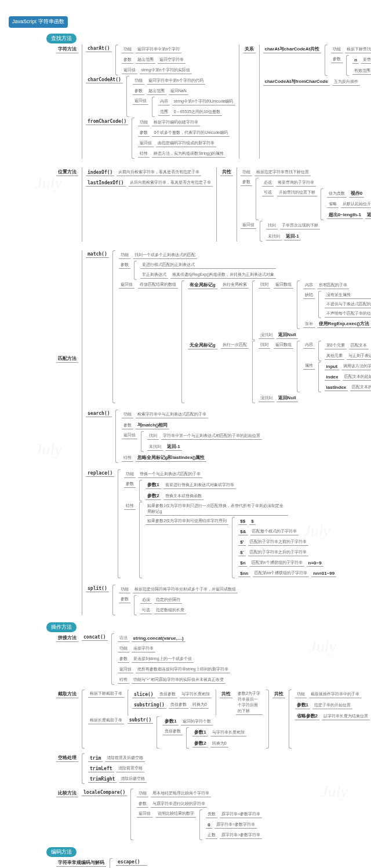  Describe the element at coordinates (159, 173) in the screenshot. I see `v: 从前向后检索字符串，看其是否含有指定子串` at that location.